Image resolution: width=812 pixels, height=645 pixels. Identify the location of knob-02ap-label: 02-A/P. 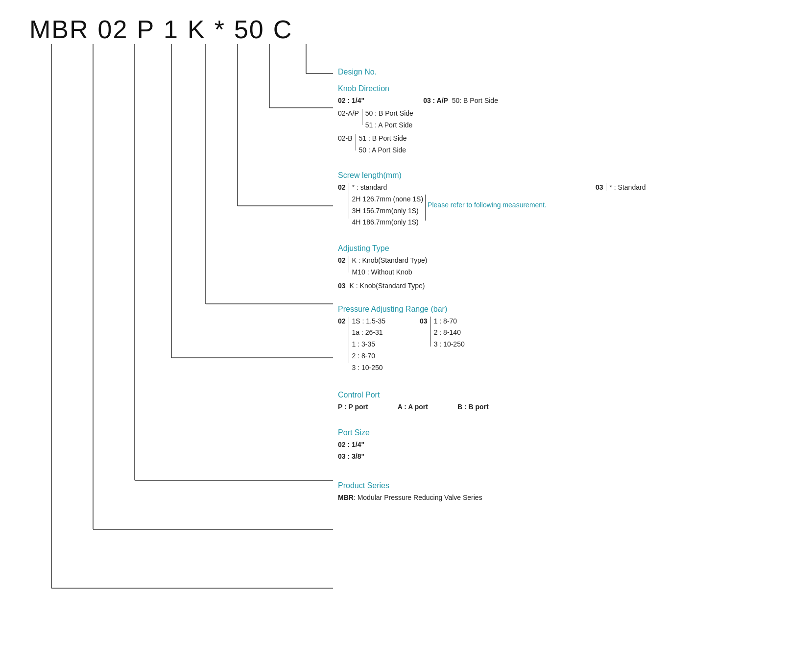
(349, 114).